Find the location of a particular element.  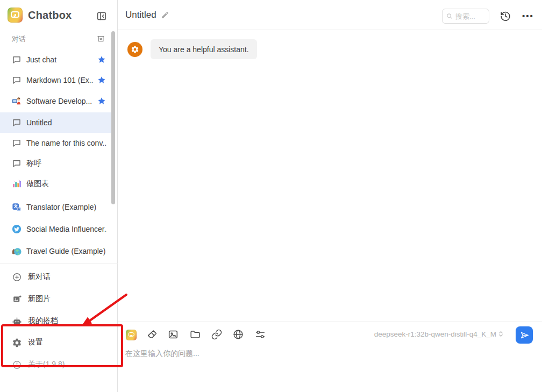

conversation-item: The name for this conv... is located at coordinates (55, 143).